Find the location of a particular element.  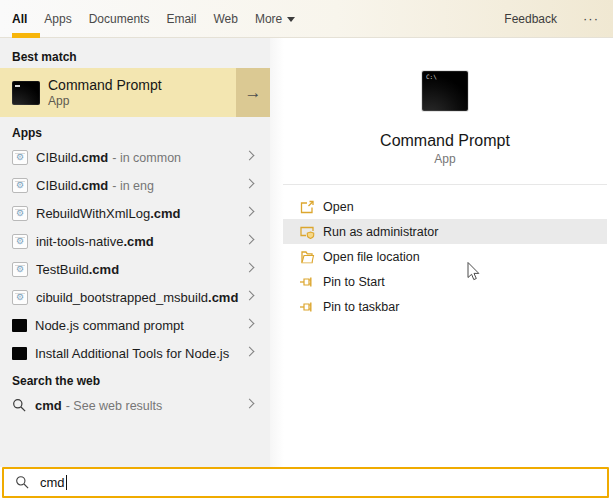

admin-shield-icon is located at coordinates (307, 232).